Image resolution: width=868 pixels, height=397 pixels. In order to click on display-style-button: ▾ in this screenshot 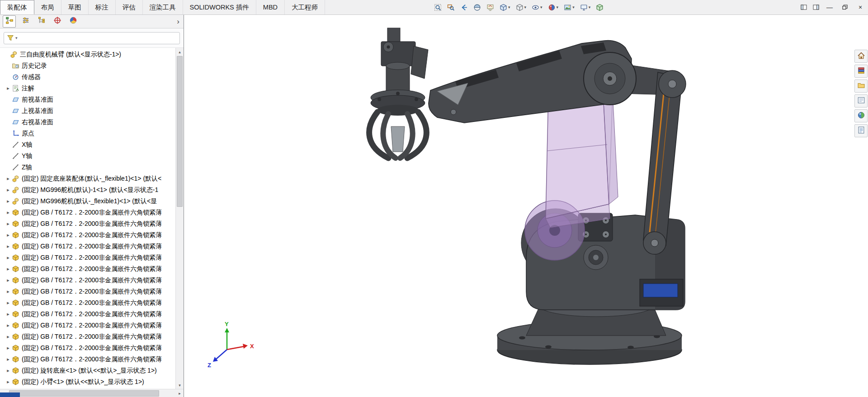, I will do `click(521, 7)`.